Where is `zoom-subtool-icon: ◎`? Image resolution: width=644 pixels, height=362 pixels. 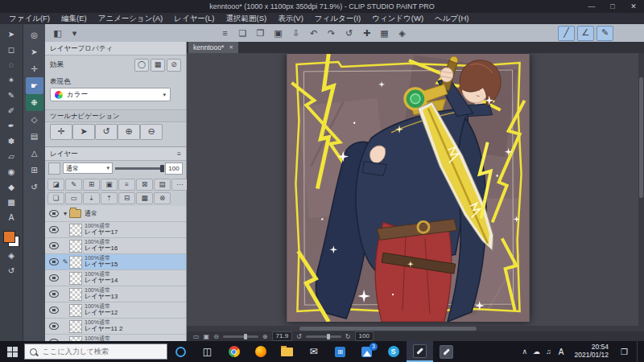
zoom-subtool-icon: ◎ is located at coordinates (35, 35).